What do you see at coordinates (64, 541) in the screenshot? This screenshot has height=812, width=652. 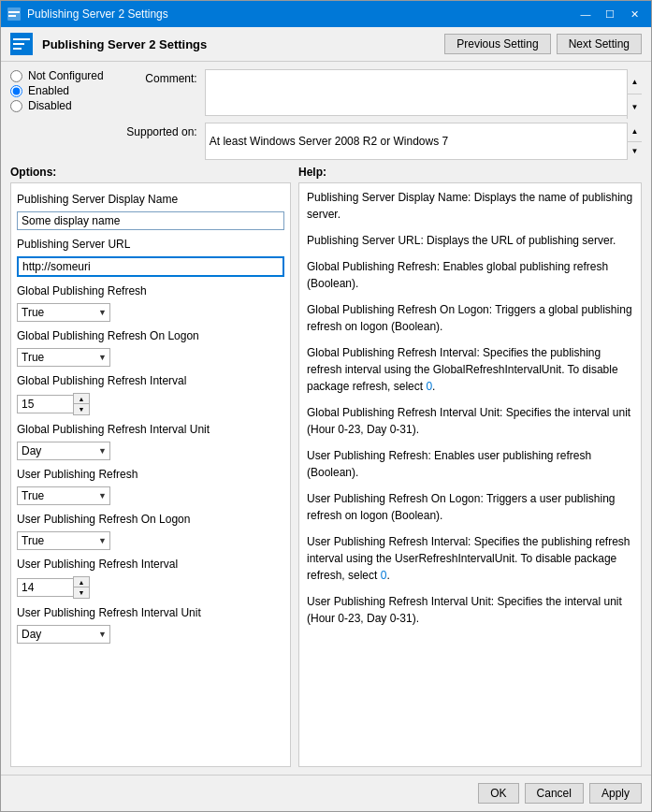 I see `user-refresh-logon-select: True False` at bounding box center [64, 541].